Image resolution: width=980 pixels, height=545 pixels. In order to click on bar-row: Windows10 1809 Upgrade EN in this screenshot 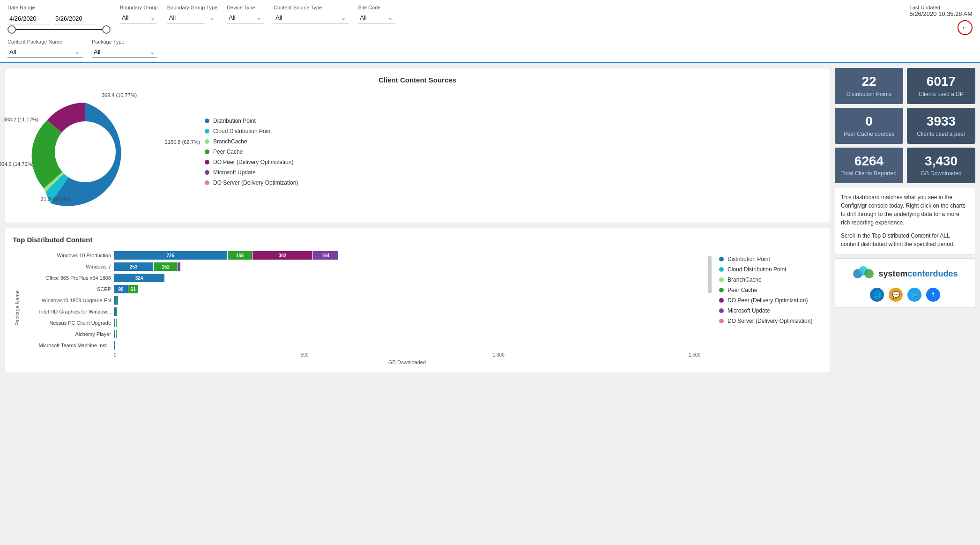, I will do `click(364, 300)`.